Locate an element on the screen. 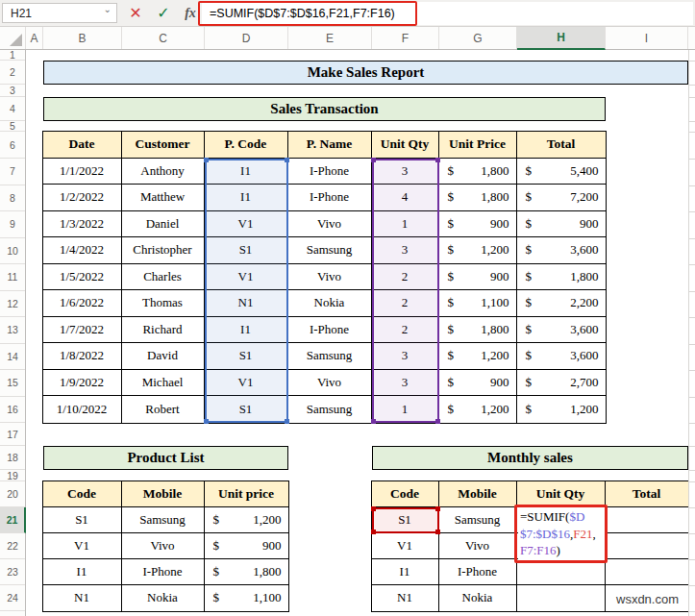 This screenshot has width=695, height=616. row-header-15: 15 is located at coordinates (12, 383).